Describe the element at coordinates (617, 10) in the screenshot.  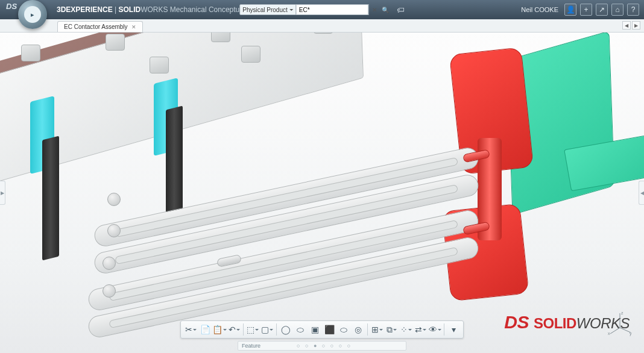
I see `home-button: ⌂` at that location.